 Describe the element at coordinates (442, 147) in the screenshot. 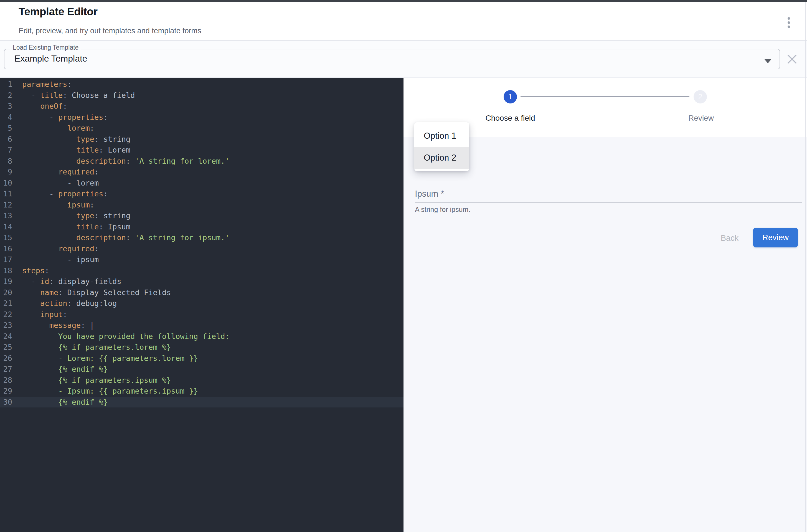

I see `dropdown-menu: Option 1Option 2` at that location.